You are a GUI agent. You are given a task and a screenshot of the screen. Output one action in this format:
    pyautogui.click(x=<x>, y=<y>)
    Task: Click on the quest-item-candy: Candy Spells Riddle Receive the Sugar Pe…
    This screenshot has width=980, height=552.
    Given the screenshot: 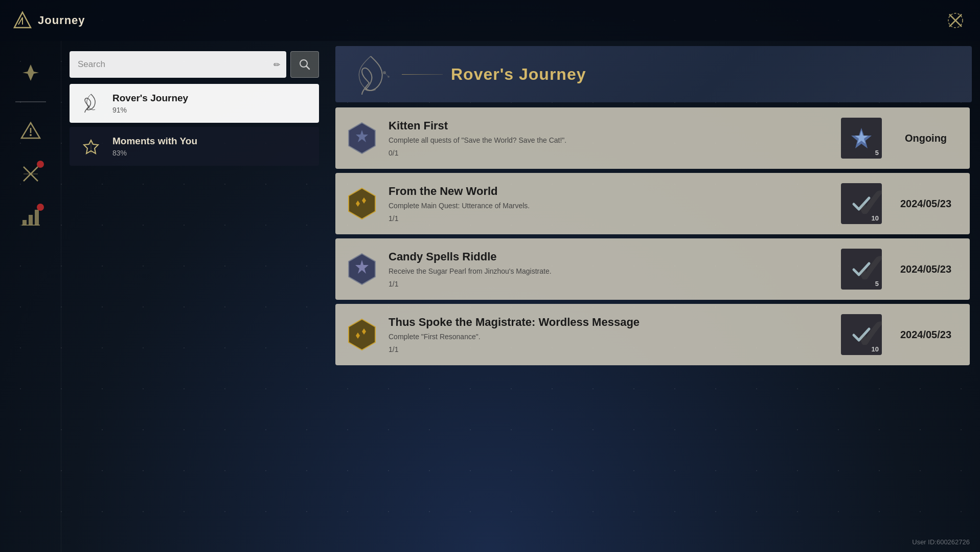 What is the action you would take?
    pyautogui.click(x=652, y=269)
    